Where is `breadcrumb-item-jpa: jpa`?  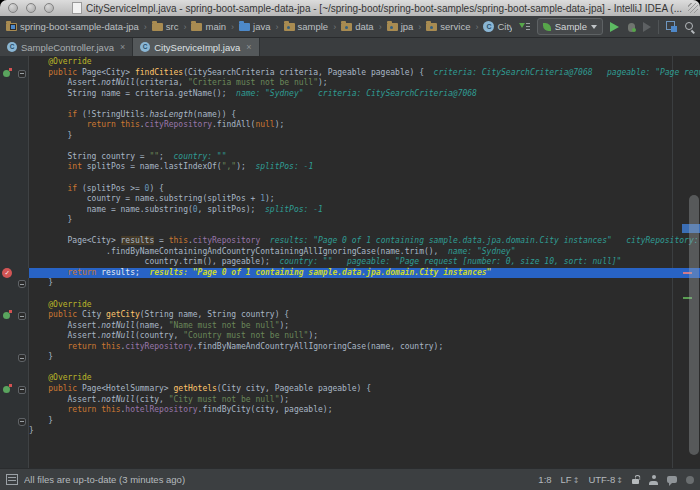
breadcrumb-item-jpa: jpa is located at coordinates (400, 26).